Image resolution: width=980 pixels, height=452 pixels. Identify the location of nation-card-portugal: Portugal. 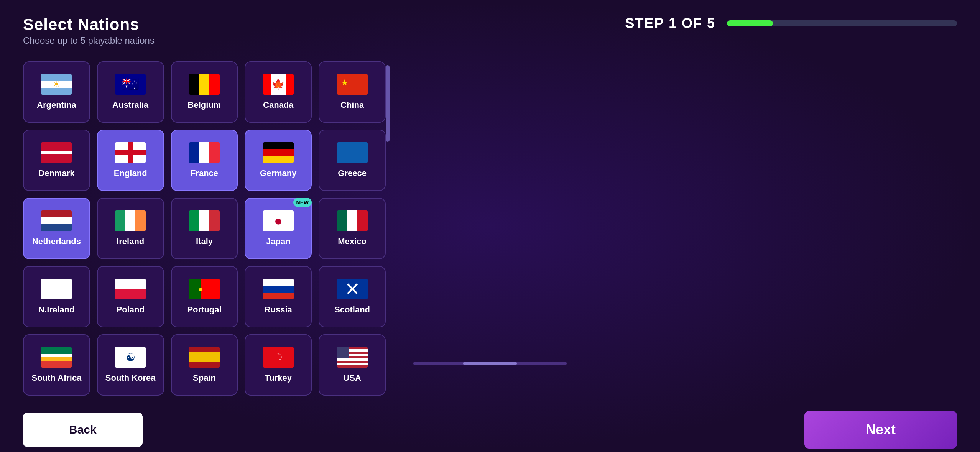
(205, 297).